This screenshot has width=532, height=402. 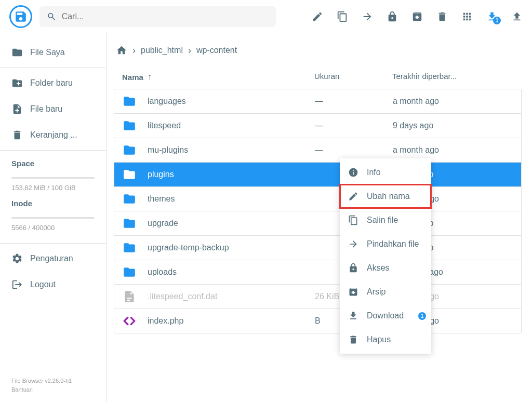 What do you see at coordinates (53, 390) in the screenshot?
I see `footer-help: Bantuan` at bounding box center [53, 390].